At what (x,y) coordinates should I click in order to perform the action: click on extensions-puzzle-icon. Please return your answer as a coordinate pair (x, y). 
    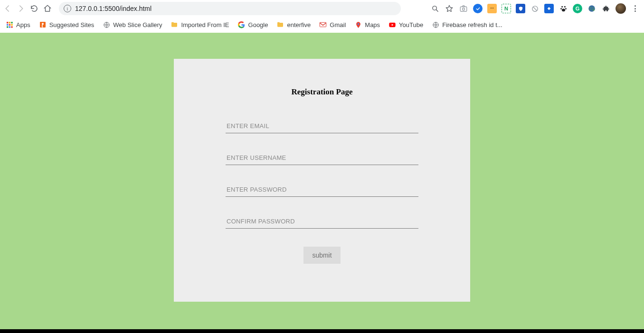
    Looking at the image, I should click on (606, 9).